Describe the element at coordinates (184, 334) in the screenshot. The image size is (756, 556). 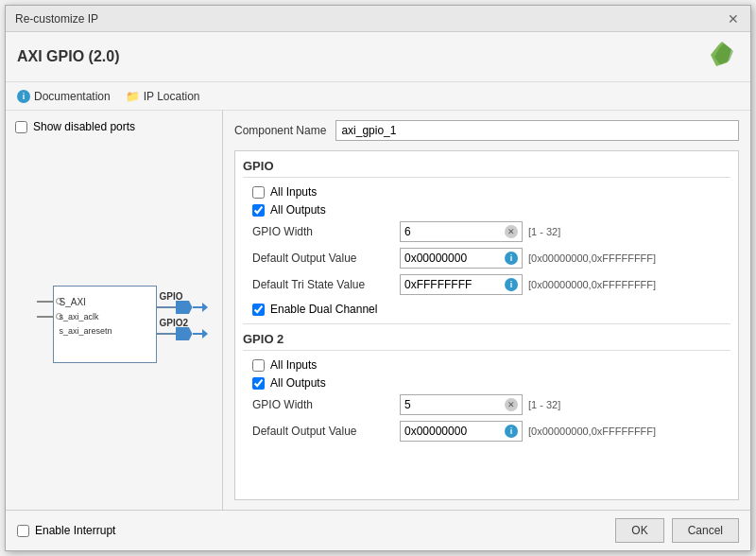
I see `gpio2-arrow` at that location.